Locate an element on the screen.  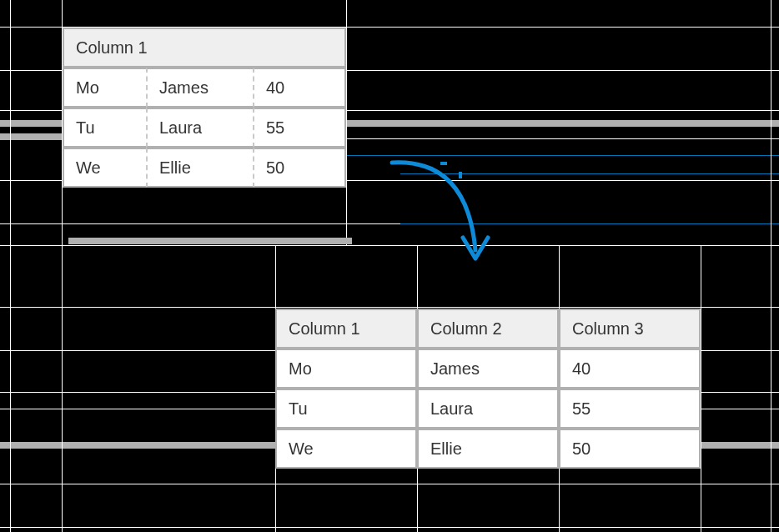
cell-c2: Ellie is located at coordinates (488, 449).